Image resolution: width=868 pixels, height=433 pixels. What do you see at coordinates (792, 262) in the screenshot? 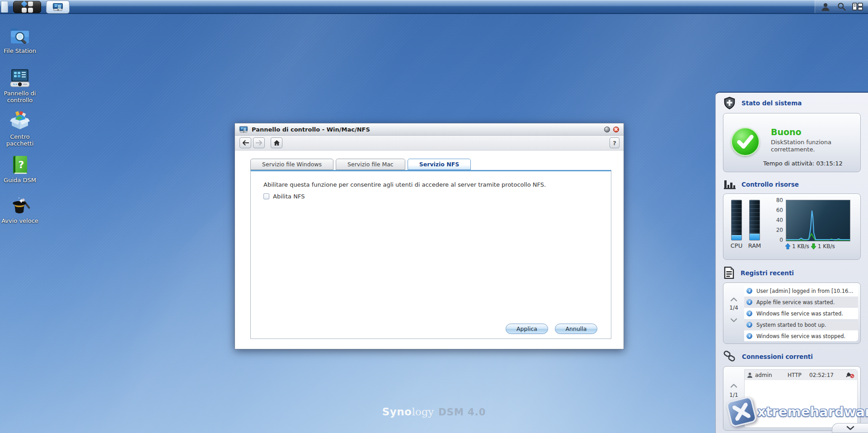
I see `widget-panel: Stato del sistema Buono DiskStation funz…` at bounding box center [792, 262].